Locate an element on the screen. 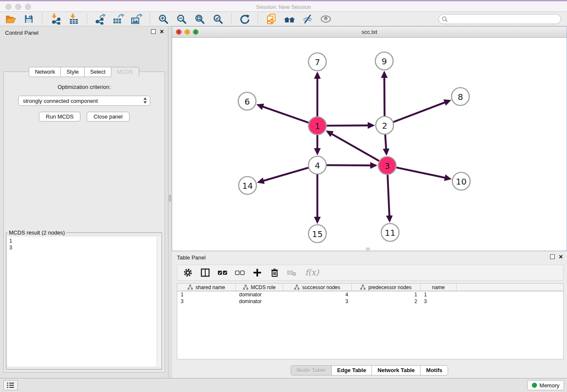  tab-node-table: Node Table is located at coordinates (311, 370).